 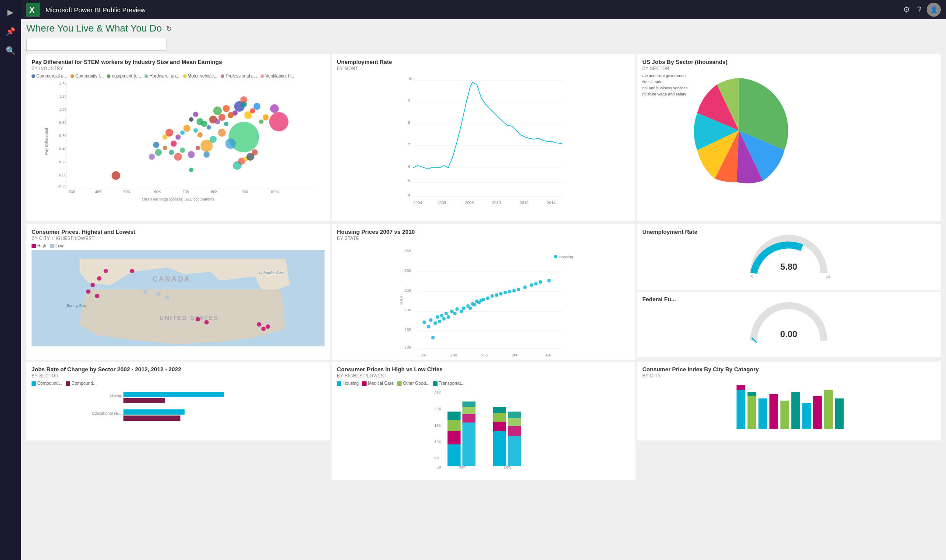 What do you see at coordinates (789, 258) in the screenshot?
I see `gauge-svg: 5.80 0 12` at bounding box center [789, 258].